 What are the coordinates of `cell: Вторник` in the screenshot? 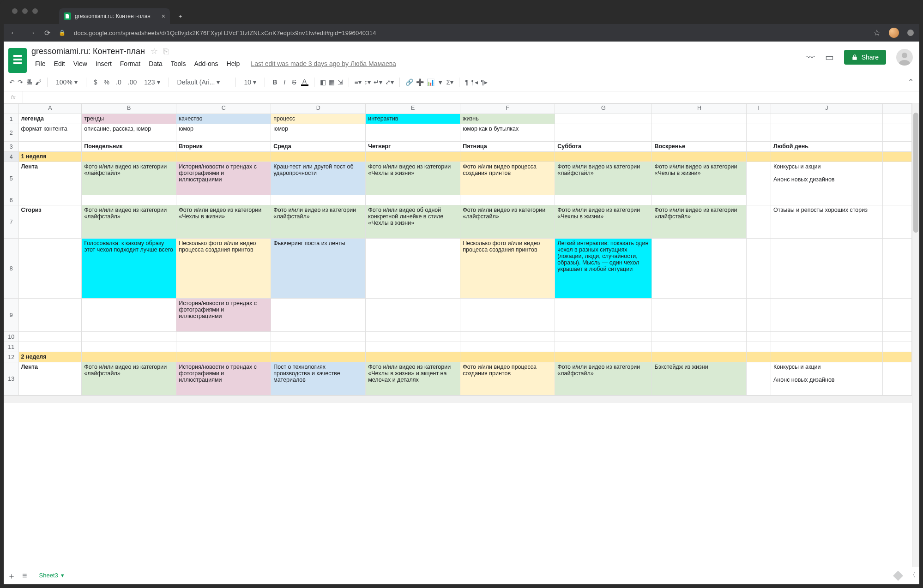 It's located at (223, 147).